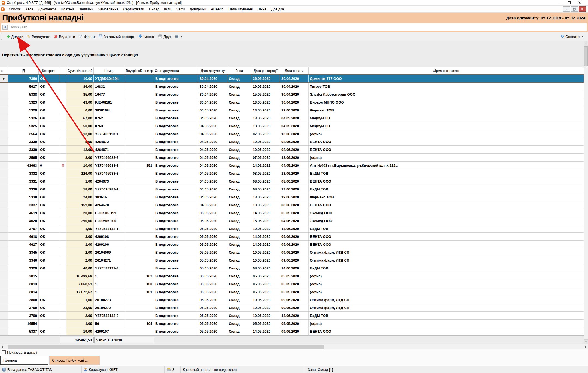  Describe the element at coordinates (292, 331) in the screenshot. I see `table-row: 5337OK19,004269107В подготовке05.05.2020…` at that location.